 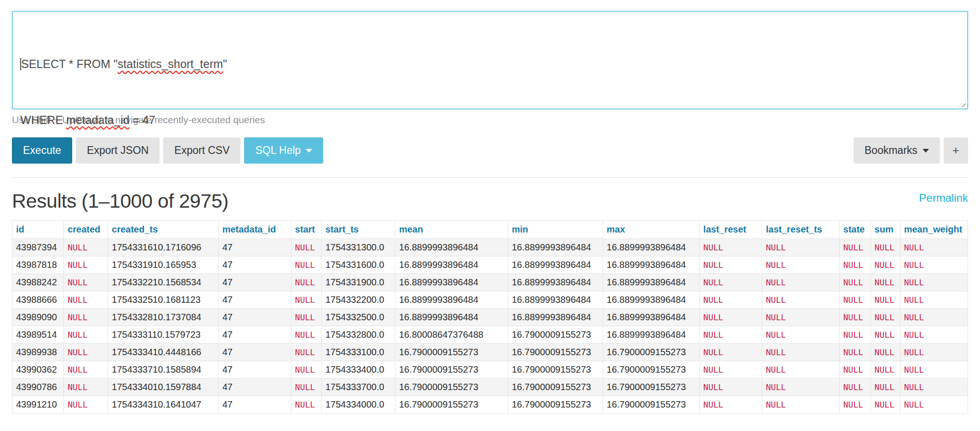 I want to click on table-cell: 43989938, so click(x=38, y=352).